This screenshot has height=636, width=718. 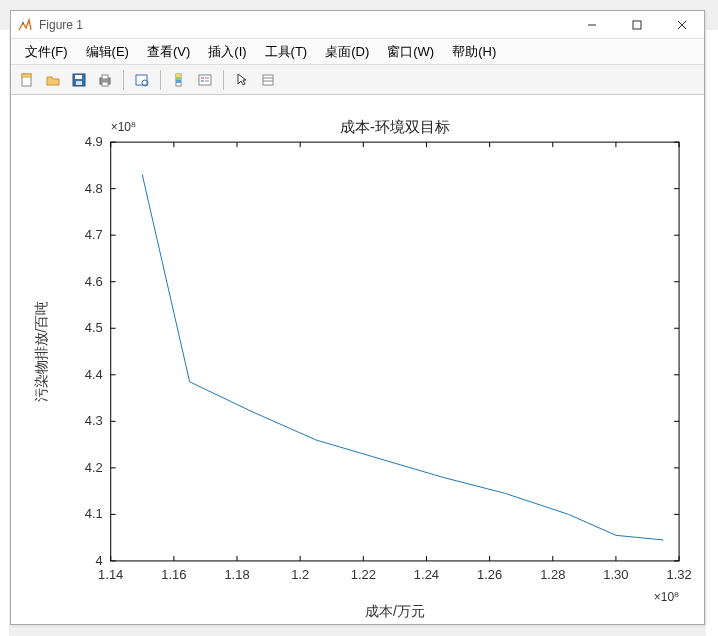 What do you see at coordinates (358, 52) in the screenshot?
I see `menubar: 文件(F) 编辑(E) 查看(V) 插入(I) 工具(T) 桌面(D) 窗口(W…` at bounding box center [358, 52].